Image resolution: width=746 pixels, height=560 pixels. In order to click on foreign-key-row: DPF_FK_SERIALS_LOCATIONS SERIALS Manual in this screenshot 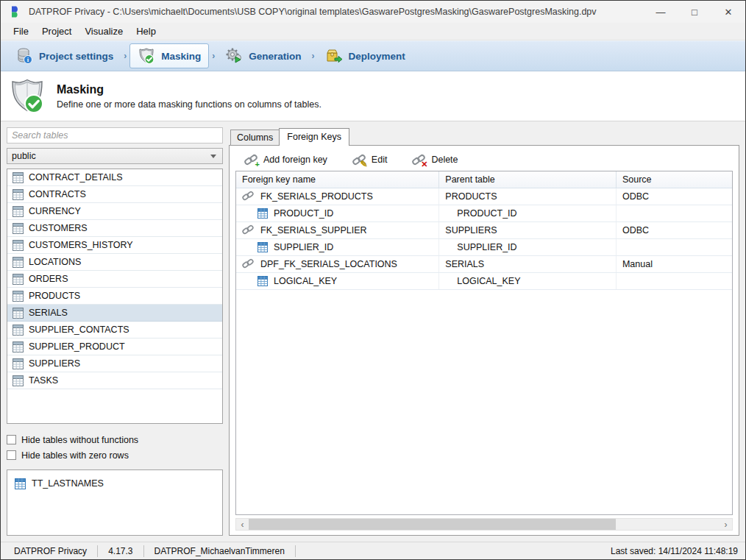, I will do `click(484, 265)`.